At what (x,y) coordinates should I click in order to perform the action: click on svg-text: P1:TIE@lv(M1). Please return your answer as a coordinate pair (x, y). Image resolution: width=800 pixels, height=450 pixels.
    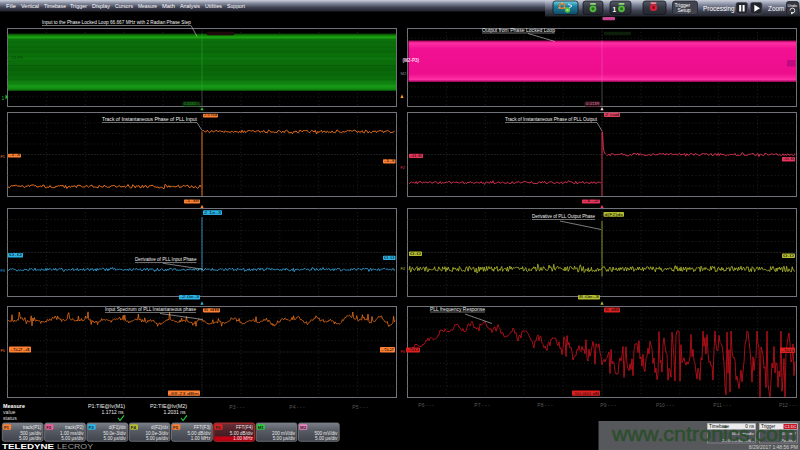
    Looking at the image, I should click on (106, 406).